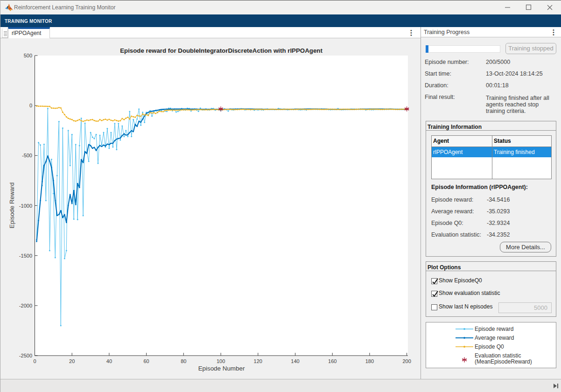 This screenshot has height=392, width=561. Describe the element at coordinates (146, 361) in the screenshot. I see `svg-text: 60` at that location.